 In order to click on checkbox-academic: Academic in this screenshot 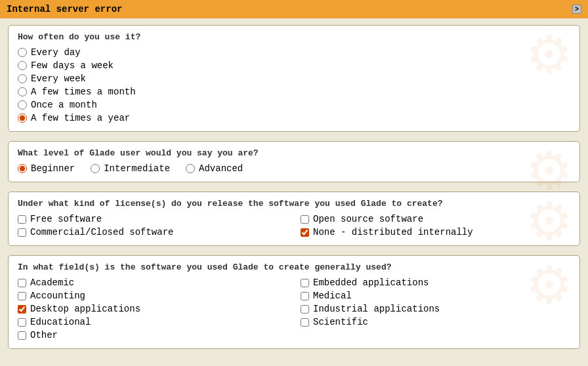, I will do `click(152, 283)`.